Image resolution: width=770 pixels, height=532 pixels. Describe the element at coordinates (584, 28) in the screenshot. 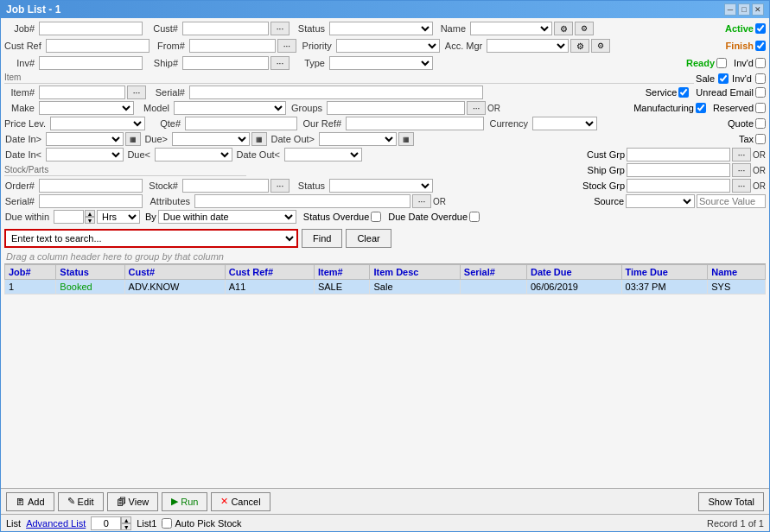

I see `name-gear-button: ⚙` at that location.